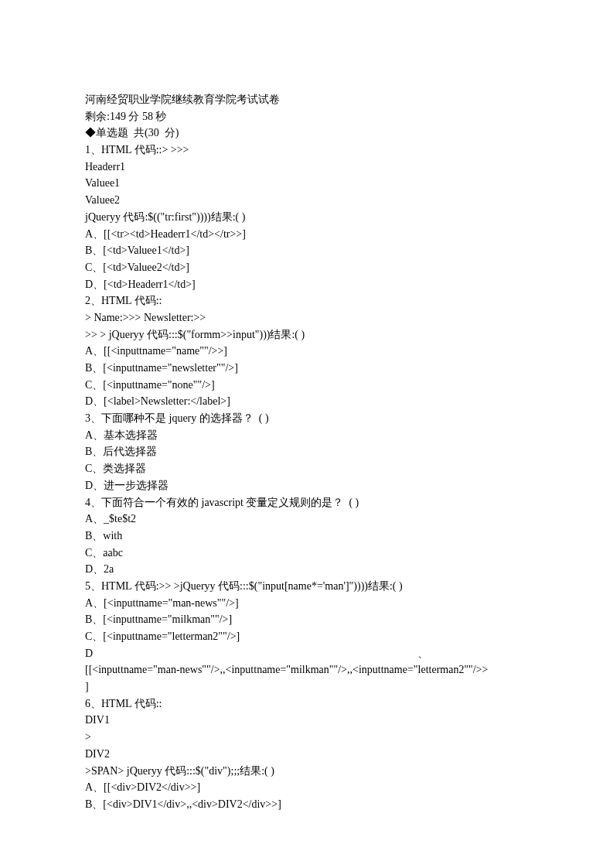  What do you see at coordinates (311, 268) in the screenshot?
I see `text-line: C、[<td>Valuee2</td>]` at bounding box center [311, 268].